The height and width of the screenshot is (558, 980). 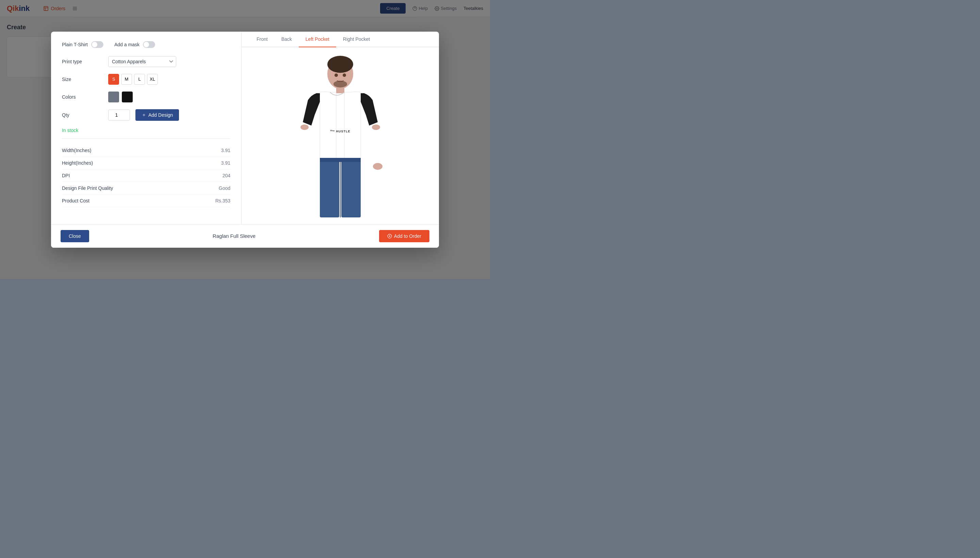 What do you see at coordinates (66, 176) in the screenshot?
I see `spec-dpi-key: DPI` at bounding box center [66, 176].